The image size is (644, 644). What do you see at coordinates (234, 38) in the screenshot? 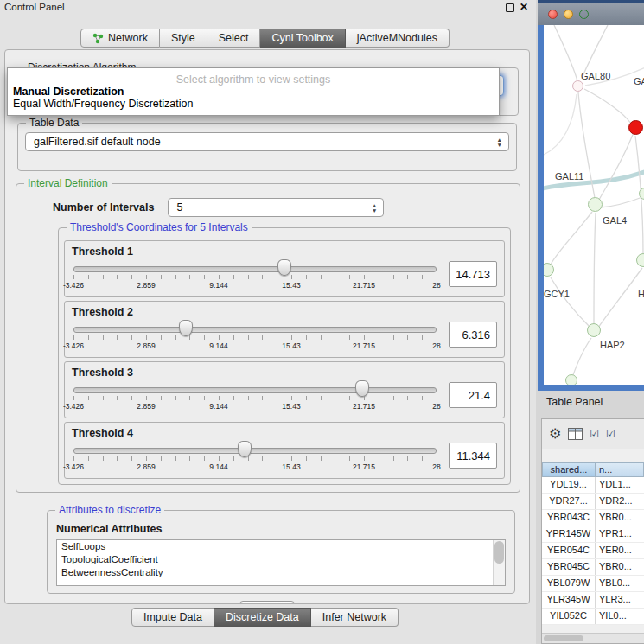
I see `tab-select: Select` at bounding box center [234, 38].